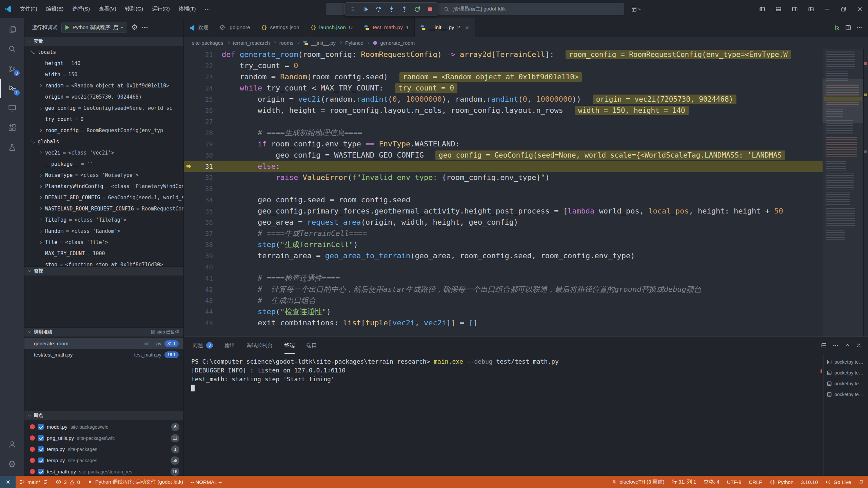 The height and width of the screenshot is (488, 868). I want to click on variable-row: Random = <class 'Random'>, so click(104, 231).